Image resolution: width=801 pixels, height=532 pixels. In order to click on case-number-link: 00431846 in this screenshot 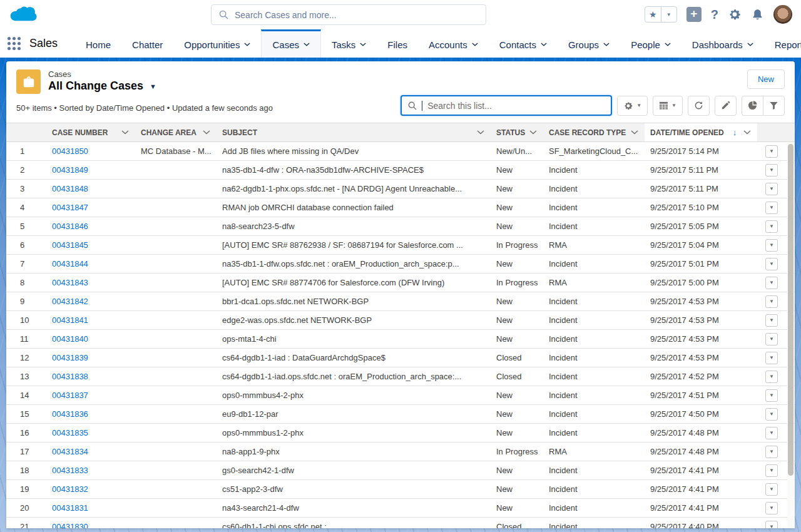, I will do `click(70, 227)`.